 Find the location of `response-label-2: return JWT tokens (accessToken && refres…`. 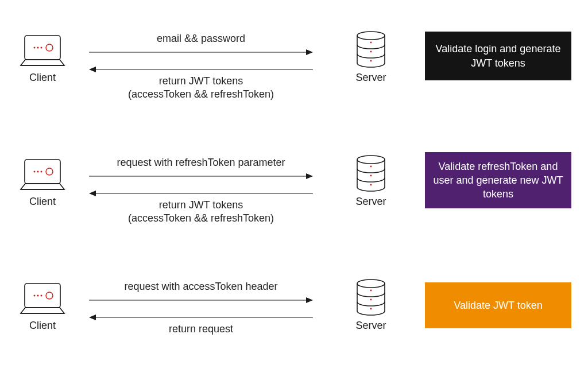

response-label-2: return JWT tokens (accessToken && refres… is located at coordinates (201, 212).